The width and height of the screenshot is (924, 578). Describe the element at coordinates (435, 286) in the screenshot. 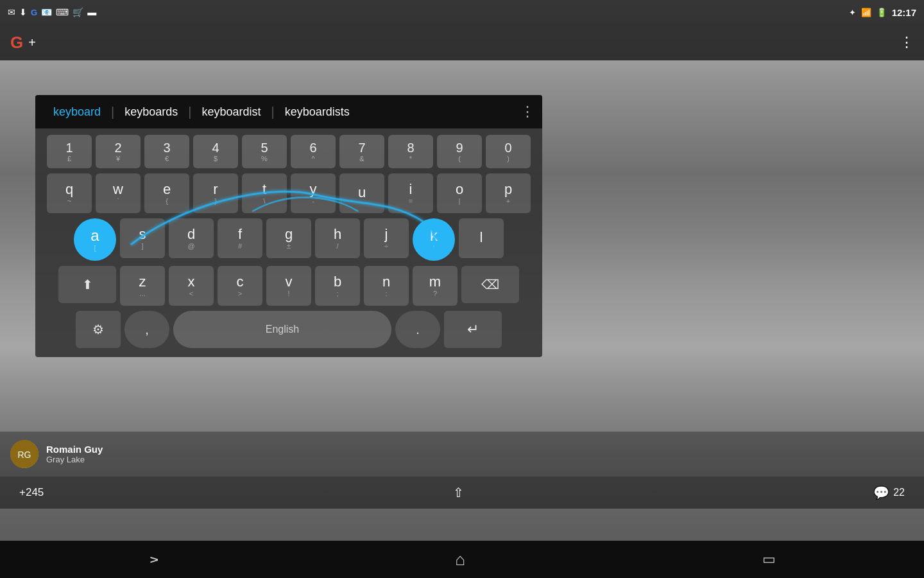

I see `key-m: m?` at that location.